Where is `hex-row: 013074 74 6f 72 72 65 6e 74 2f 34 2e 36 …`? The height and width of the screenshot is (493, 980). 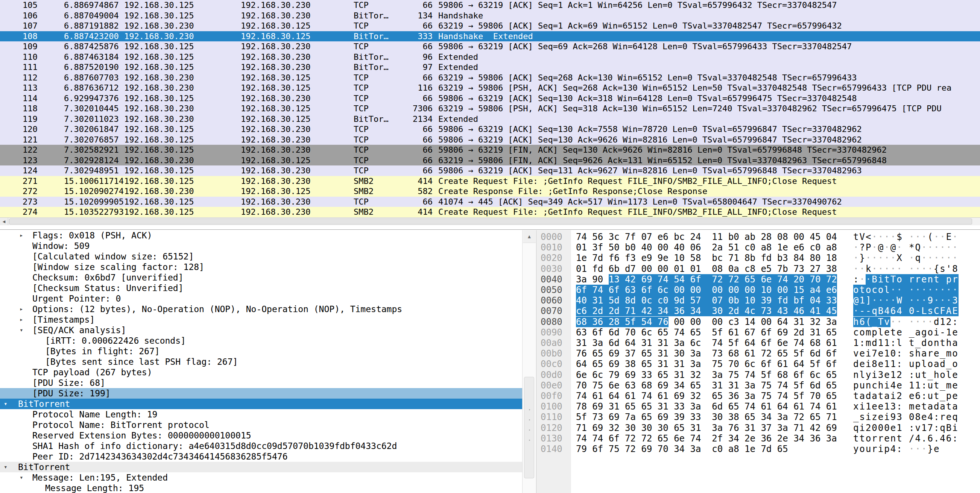 hex-row: 013074 74 6f 72 72 65 6e 74 2f 34 2e 36 … is located at coordinates (758, 438).